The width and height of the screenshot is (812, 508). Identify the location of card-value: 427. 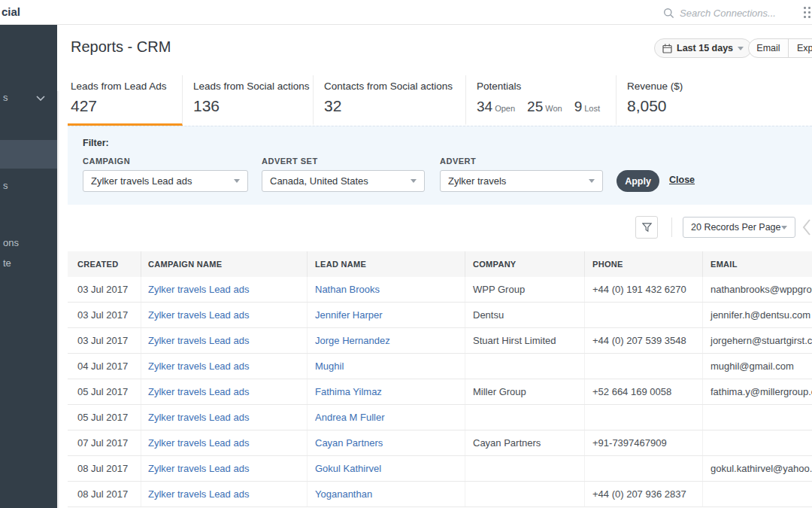
(126, 106).